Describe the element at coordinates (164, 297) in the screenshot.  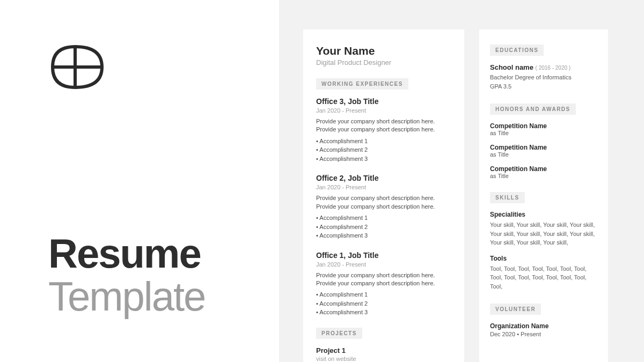
I see `cover-title-line2: Template` at that location.